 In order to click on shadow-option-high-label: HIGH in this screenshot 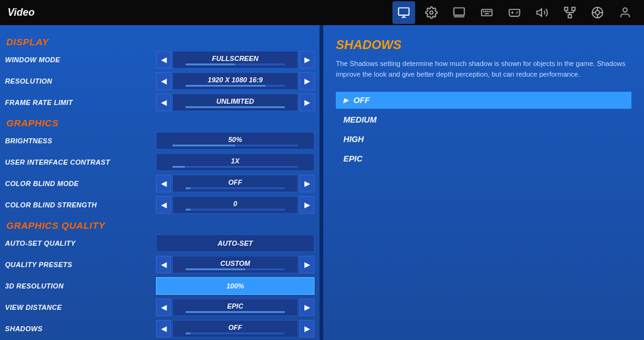, I will do `click(353, 140)`.